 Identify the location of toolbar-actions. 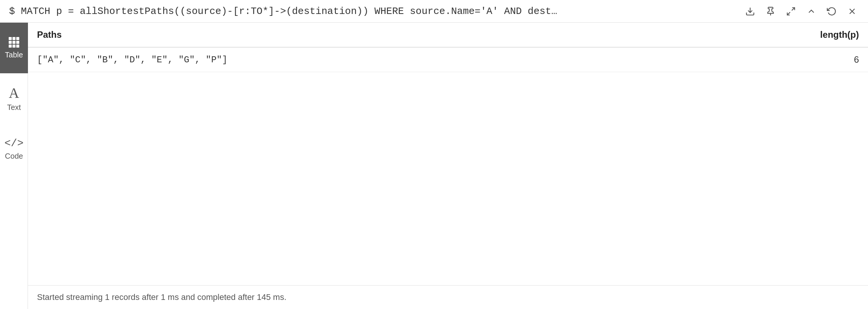
(804, 11).